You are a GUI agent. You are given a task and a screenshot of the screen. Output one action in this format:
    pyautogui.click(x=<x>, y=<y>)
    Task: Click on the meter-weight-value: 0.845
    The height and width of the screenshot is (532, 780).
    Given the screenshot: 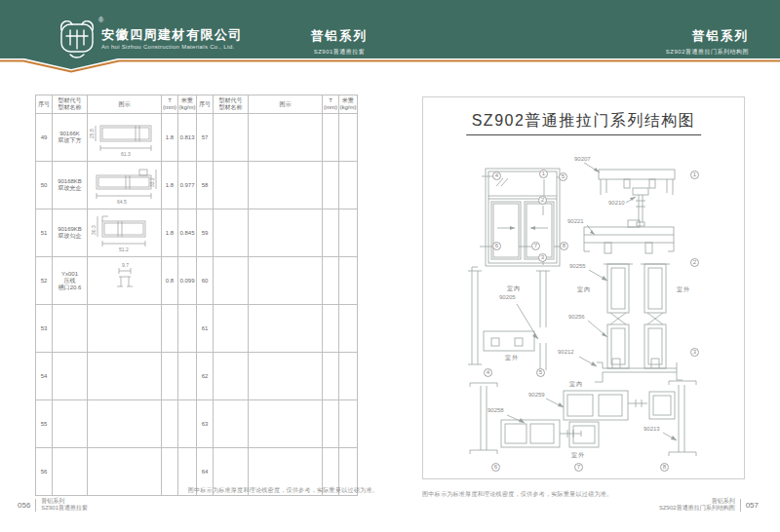 What is the action you would take?
    pyautogui.click(x=187, y=234)
    